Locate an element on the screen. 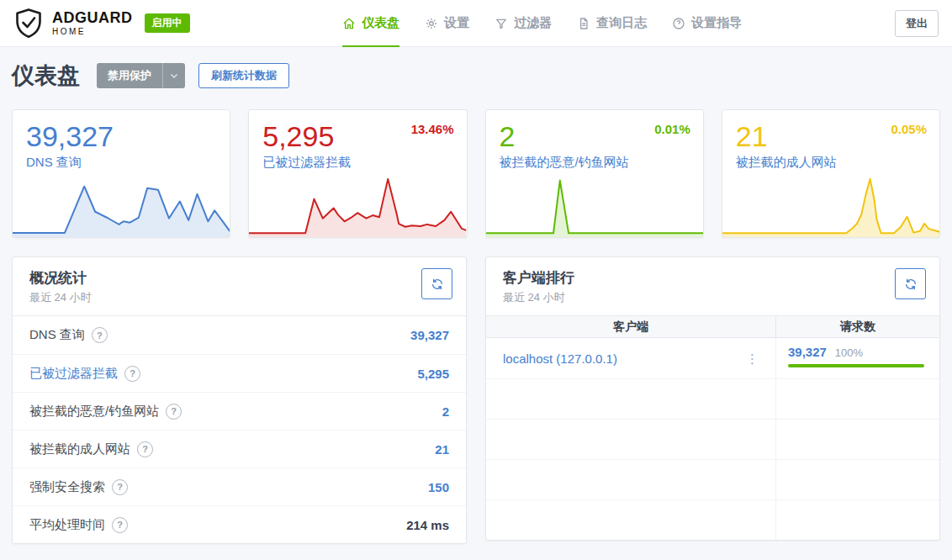 The image size is (952, 560). column-header-requests: 请求数 is located at coordinates (858, 326).